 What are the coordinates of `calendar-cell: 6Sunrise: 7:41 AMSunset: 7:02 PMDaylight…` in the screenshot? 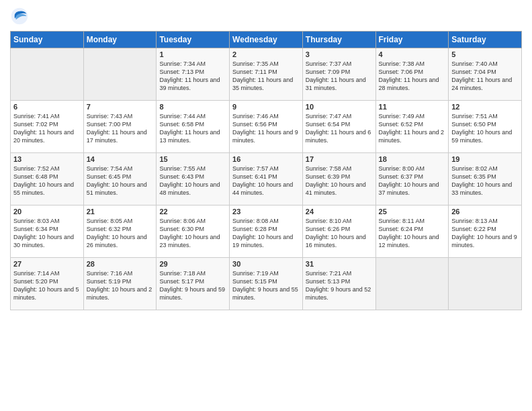 It's located at (47, 127).